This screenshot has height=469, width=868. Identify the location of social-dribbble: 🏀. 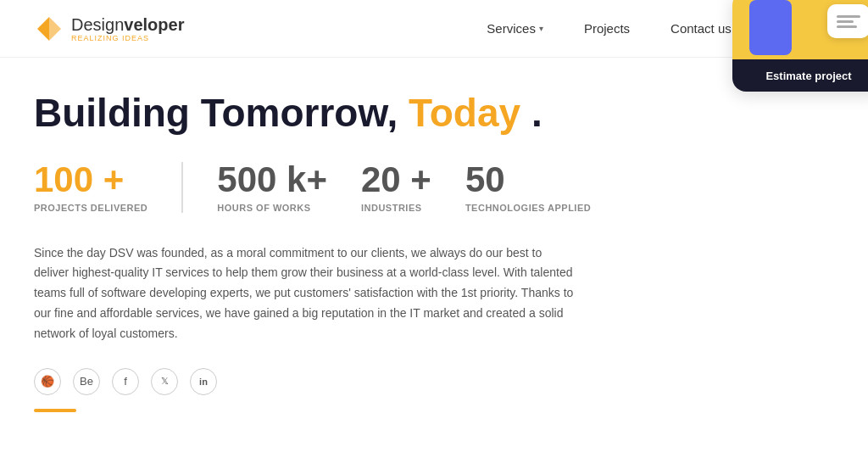
(47, 382).